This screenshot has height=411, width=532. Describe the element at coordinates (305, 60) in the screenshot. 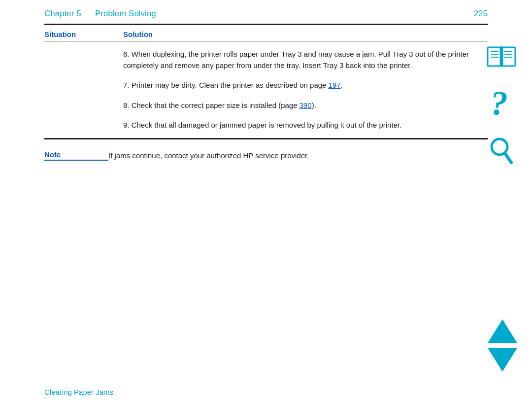

I see `solution-item-6: 6. When duplexing, the printer rolls pap…` at that location.